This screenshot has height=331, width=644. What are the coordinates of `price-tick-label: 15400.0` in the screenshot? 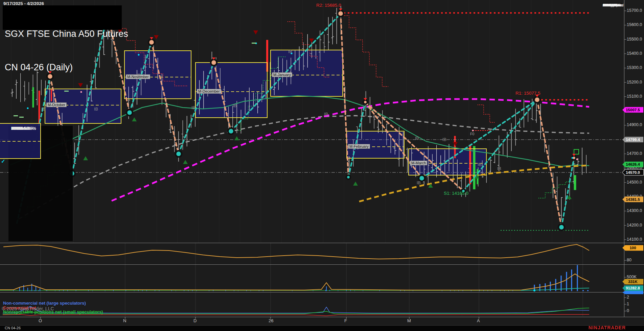 It's located at (635, 53).